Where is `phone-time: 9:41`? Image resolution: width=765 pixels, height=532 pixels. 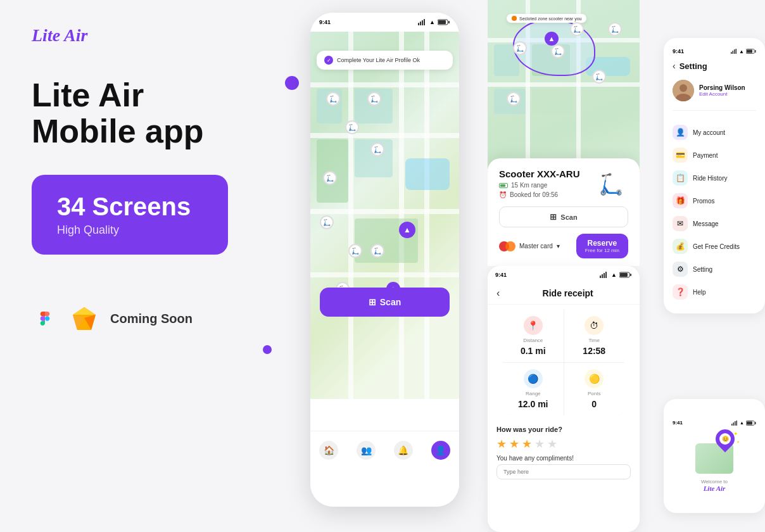
phone-time: 9:41 is located at coordinates (325, 22).